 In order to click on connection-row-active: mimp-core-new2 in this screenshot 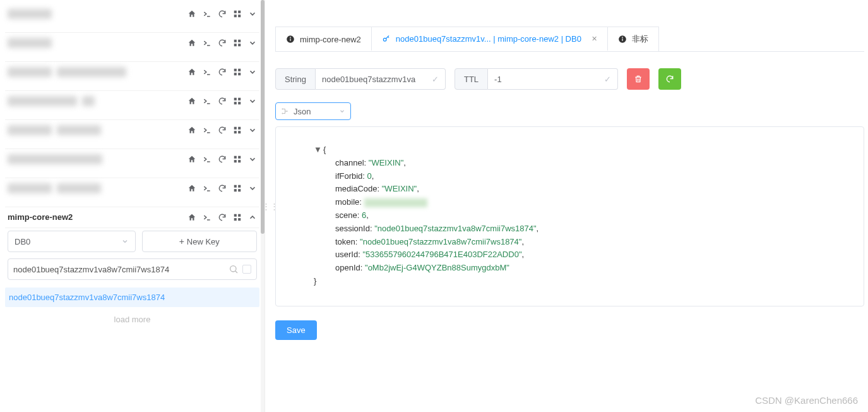, I will do `click(133, 217)`.